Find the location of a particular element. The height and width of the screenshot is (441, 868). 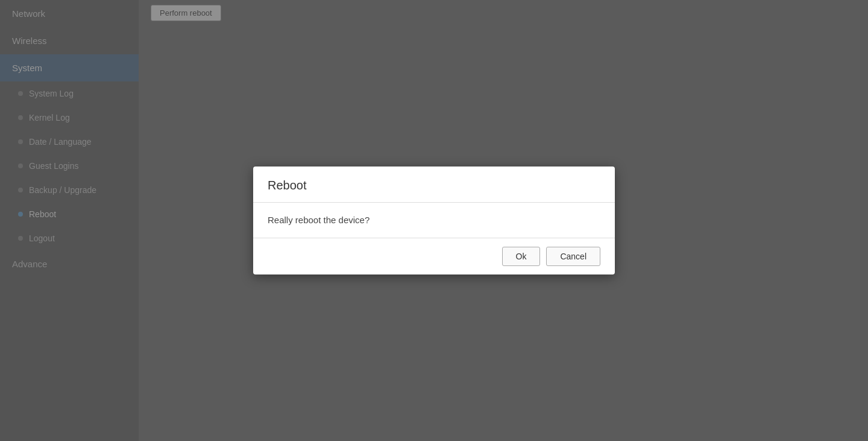

ok-button: Ok is located at coordinates (521, 256).